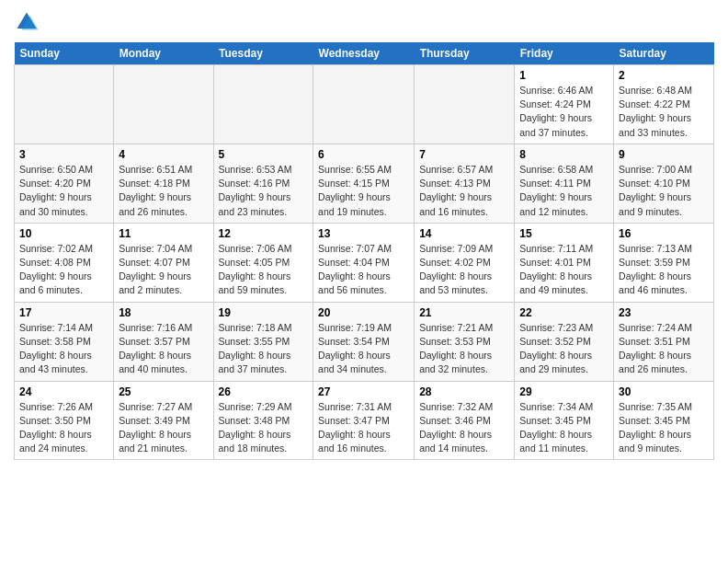  I want to click on day-number: 6, so click(364, 155).